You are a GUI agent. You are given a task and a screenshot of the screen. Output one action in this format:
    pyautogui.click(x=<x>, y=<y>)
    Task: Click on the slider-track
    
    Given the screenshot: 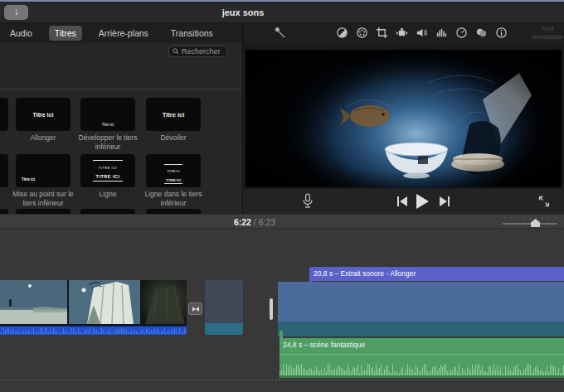 What is the action you would take?
    pyautogui.click(x=530, y=224)
    